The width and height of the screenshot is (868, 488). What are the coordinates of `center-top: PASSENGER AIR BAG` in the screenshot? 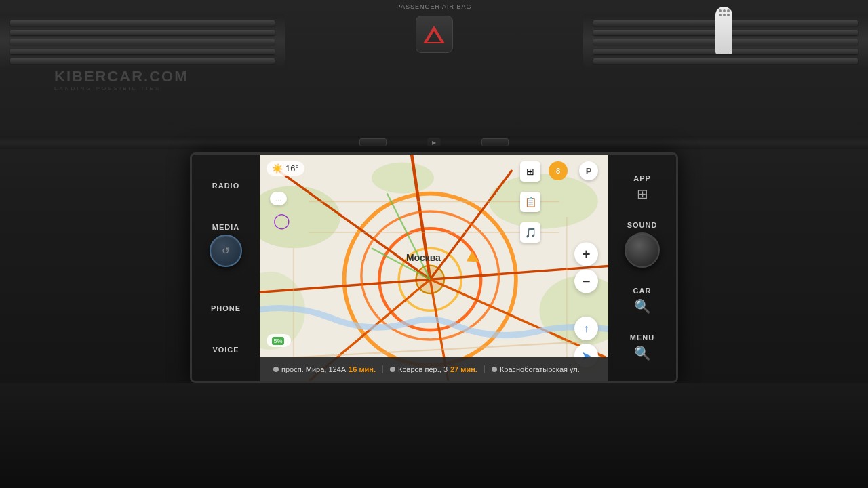 It's located at (434, 30).